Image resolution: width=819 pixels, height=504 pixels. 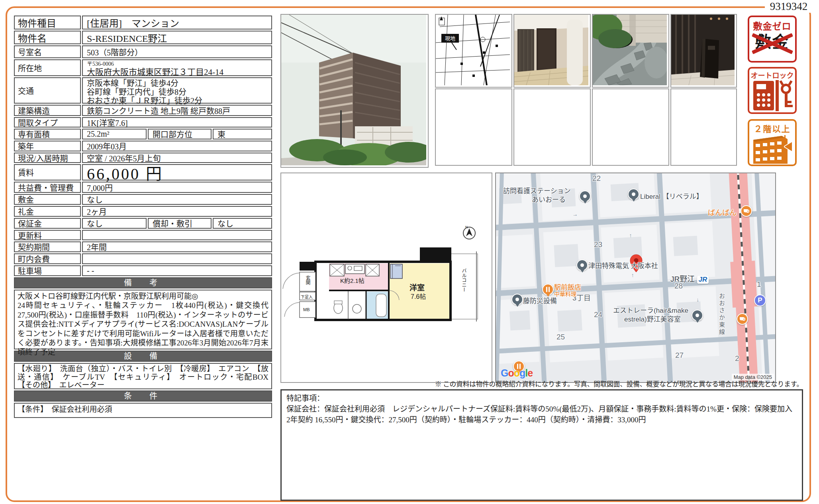 I want to click on meter-box-label: MB, so click(x=307, y=310).